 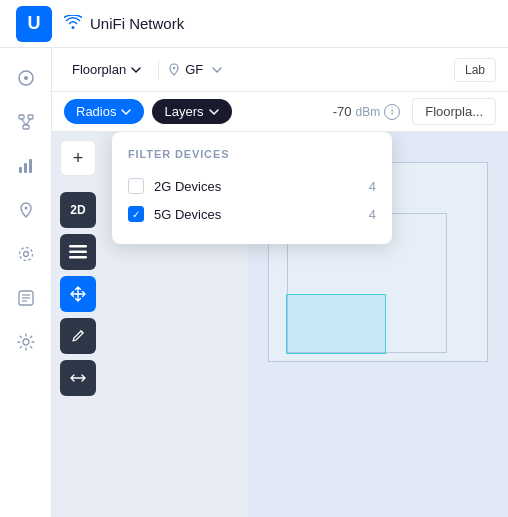 What do you see at coordinates (256, 186) in the screenshot?
I see `filter-label-2g: 2G Devices` at bounding box center [256, 186].